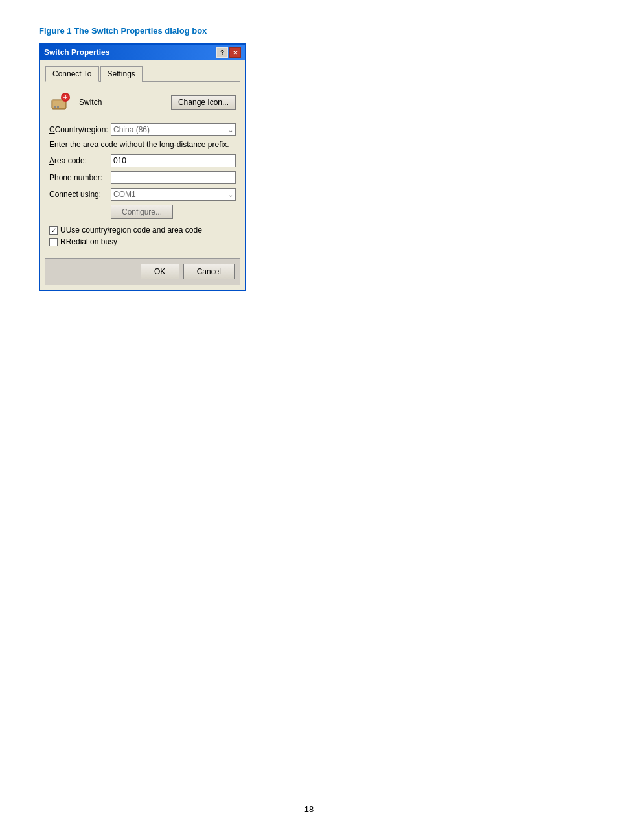 The height and width of the screenshot is (840, 618). What do you see at coordinates (143, 52) in the screenshot?
I see `dialog-titlebar: Switch Properties ? ✕` at bounding box center [143, 52].